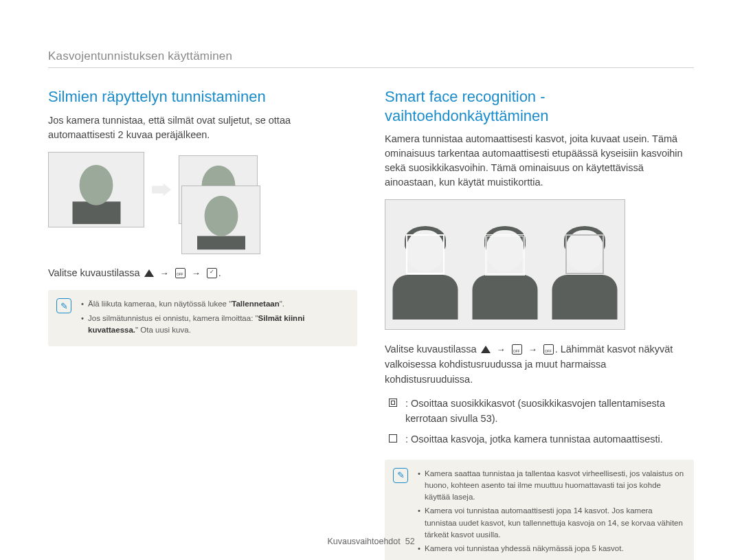  Describe the element at coordinates (539, 422) in the screenshot. I see `right-bullets: : Osoittaa suosikkikasvot (suosikkikasvo…` at that location.